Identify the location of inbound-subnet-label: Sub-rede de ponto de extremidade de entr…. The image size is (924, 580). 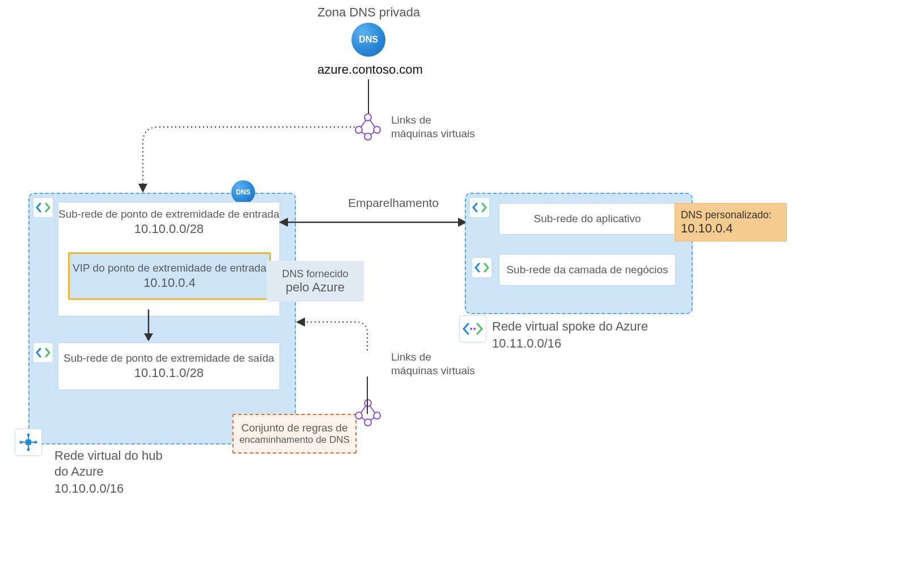
(169, 214).